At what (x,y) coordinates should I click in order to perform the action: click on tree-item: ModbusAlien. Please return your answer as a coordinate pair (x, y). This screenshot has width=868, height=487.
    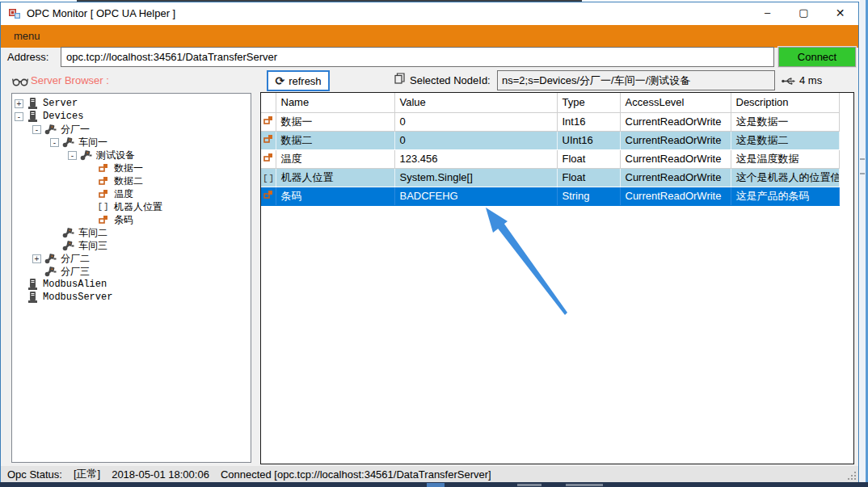
    Looking at the image, I should click on (131, 284).